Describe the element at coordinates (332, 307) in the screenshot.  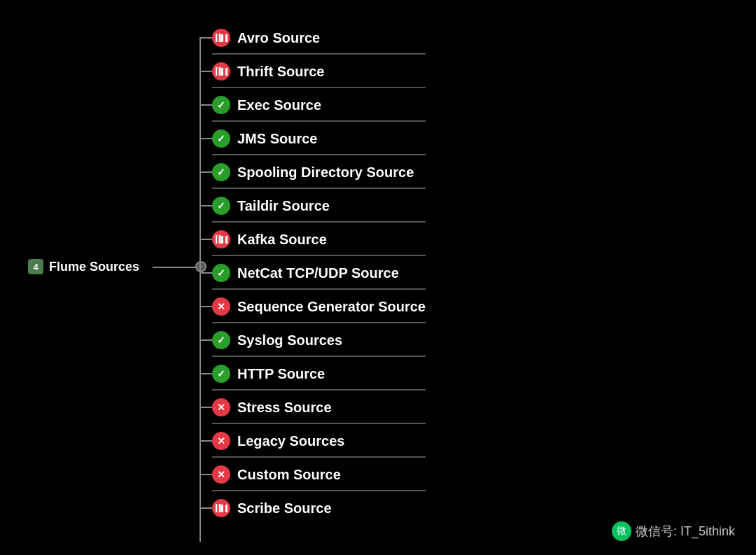
I see `item-label-sequence-source: Sequence Generator Source` at that location.